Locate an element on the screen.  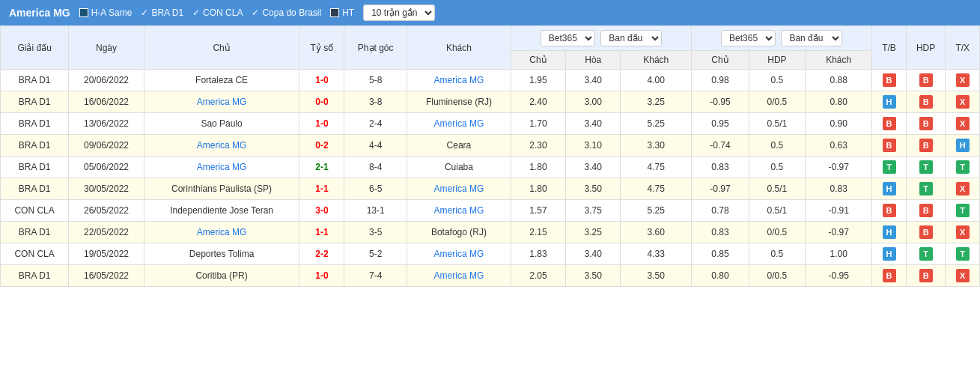
chu-odds-cell: 1.83 is located at coordinates (538, 255).